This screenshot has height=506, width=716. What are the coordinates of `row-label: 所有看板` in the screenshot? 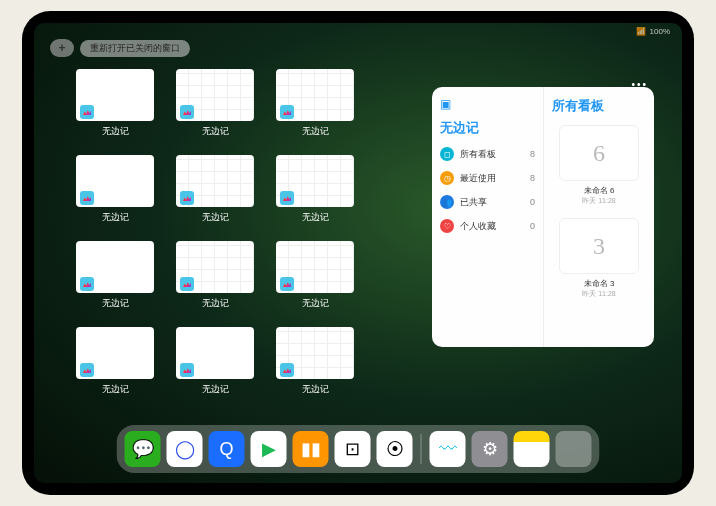 It's located at (478, 154).